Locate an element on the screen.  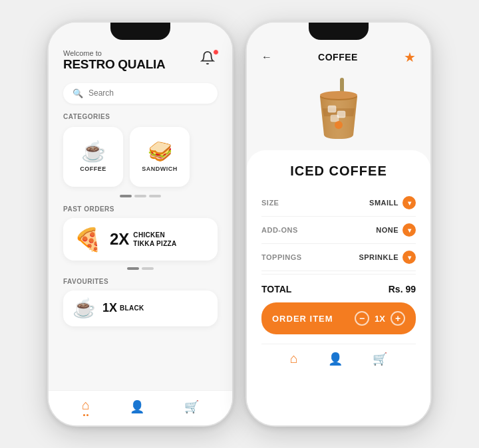
back-button: ← is located at coordinates (267, 57).